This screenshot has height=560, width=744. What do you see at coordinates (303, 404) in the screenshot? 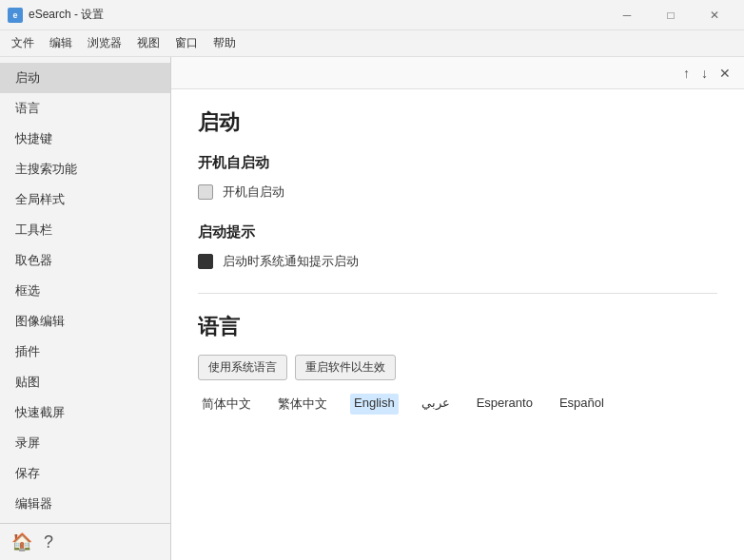
I see `lang-option-zh-hant: 繁体中文` at bounding box center [303, 404].